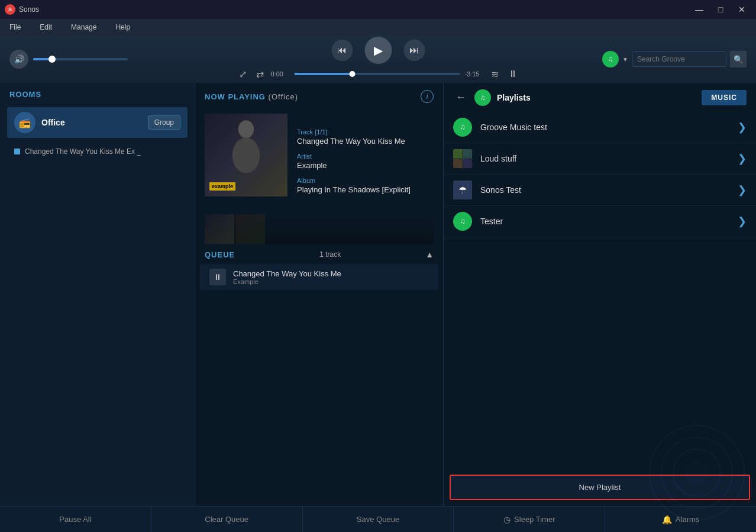  Describe the element at coordinates (220, 254) in the screenshot. I see `queue-label: QUEUE` at that location.